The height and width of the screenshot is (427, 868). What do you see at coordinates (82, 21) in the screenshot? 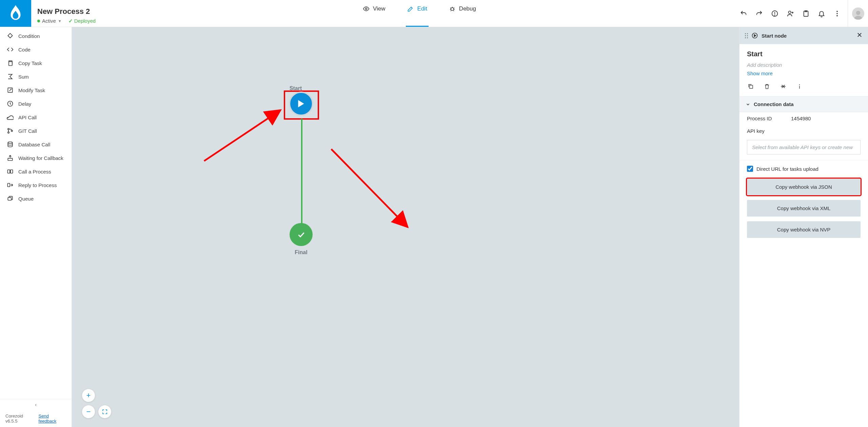
I see `status-deployed: ✓ Deployed` at bounding box center [82, 21].